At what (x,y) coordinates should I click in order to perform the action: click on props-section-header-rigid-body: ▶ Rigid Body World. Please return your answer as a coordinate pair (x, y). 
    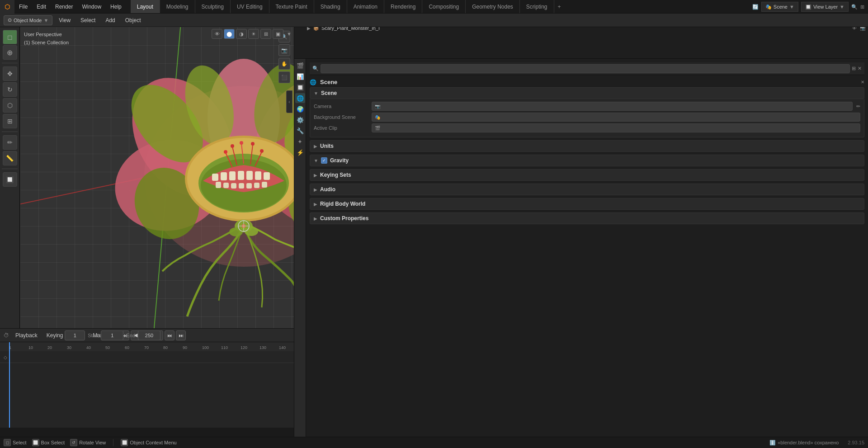
    Looking at the image, I should click on (587, 204).